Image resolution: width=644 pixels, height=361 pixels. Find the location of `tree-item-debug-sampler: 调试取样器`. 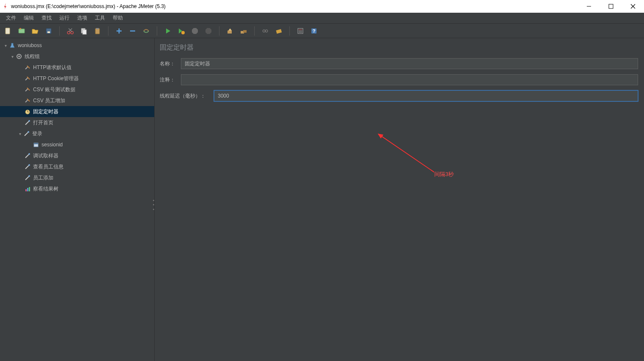

tree-item-debug-sampler: 调试取样器 is located at coordinates (77, 156).